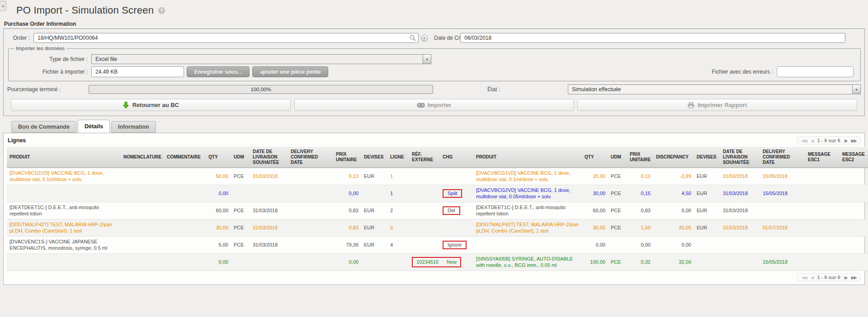 This screenshot has width=868, height=317. Describe the element at coordinates (269, 211) in the screenshot. I see `cell-date_liv: 31/03/2018` at that location.